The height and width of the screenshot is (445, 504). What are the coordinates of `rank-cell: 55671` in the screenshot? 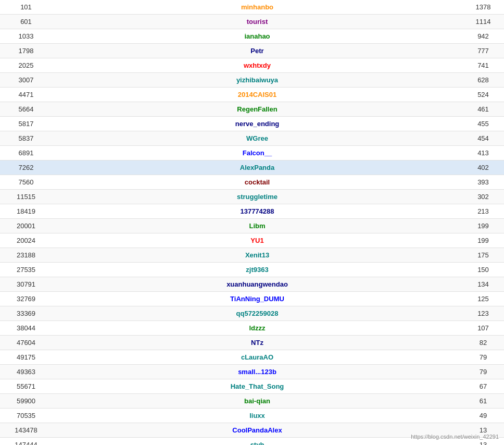 It's located at (26, 387).